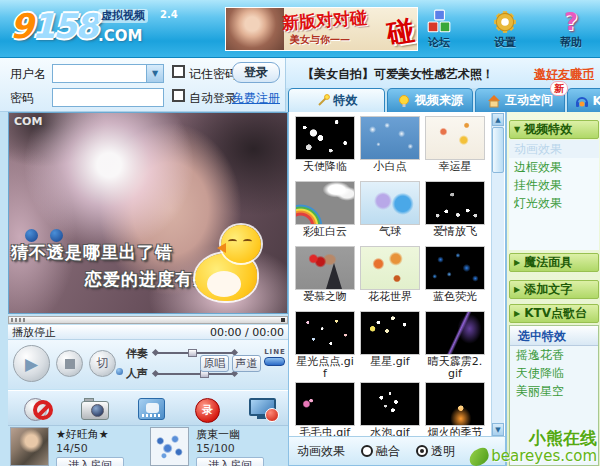 The image size is (600, 466). What do you see at coordinates (195, 353) in the screenshot?
I see `accompaniment-slider` at bounding box center [195, 353].